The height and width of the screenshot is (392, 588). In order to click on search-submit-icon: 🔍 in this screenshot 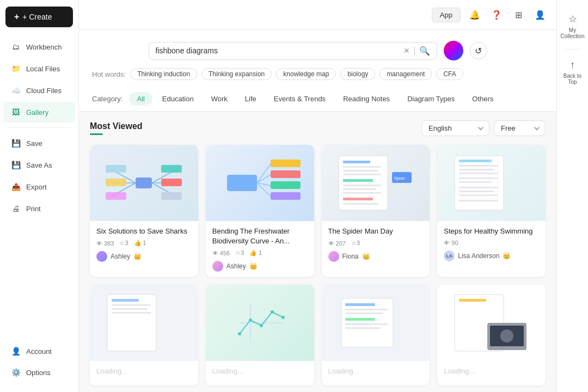, I will do `click(425, 51)`.